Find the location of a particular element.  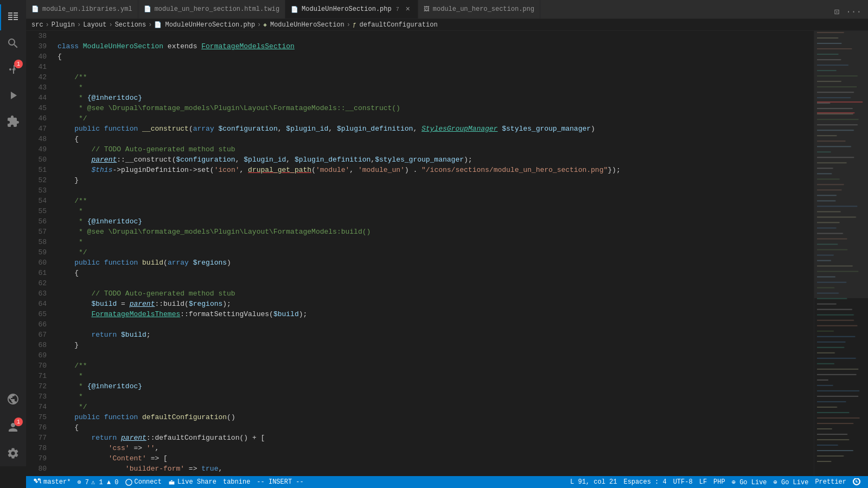

breadcrumb-file: ModuleUnHeroSection.php is located at coordinates (210, 25).